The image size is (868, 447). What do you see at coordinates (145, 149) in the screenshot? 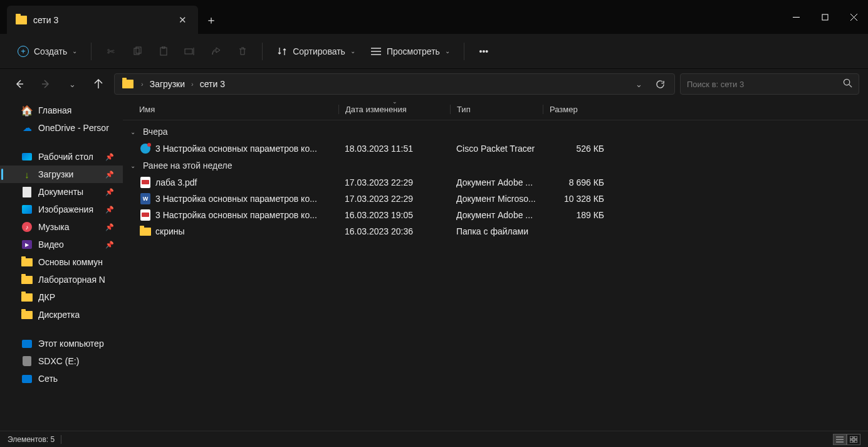
I see `cisco-file-icon` at bounding box center [145, 149].